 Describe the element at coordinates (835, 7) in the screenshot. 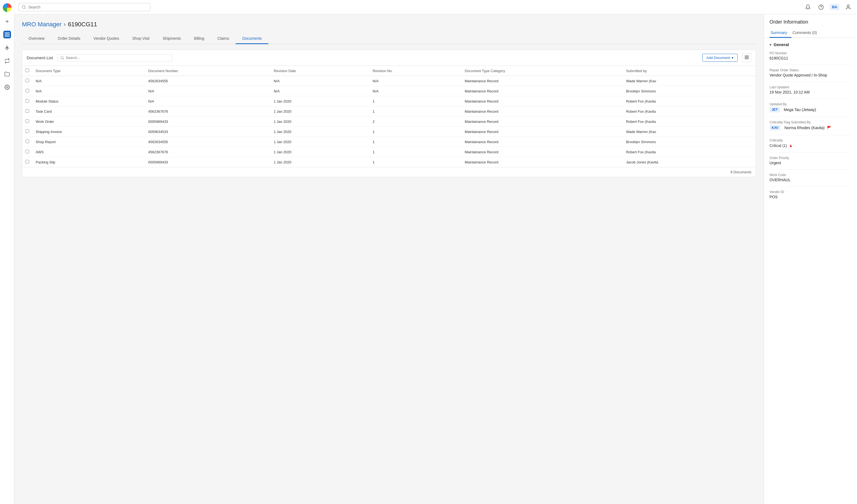

I see `user-initials-badge: BA` at that location.